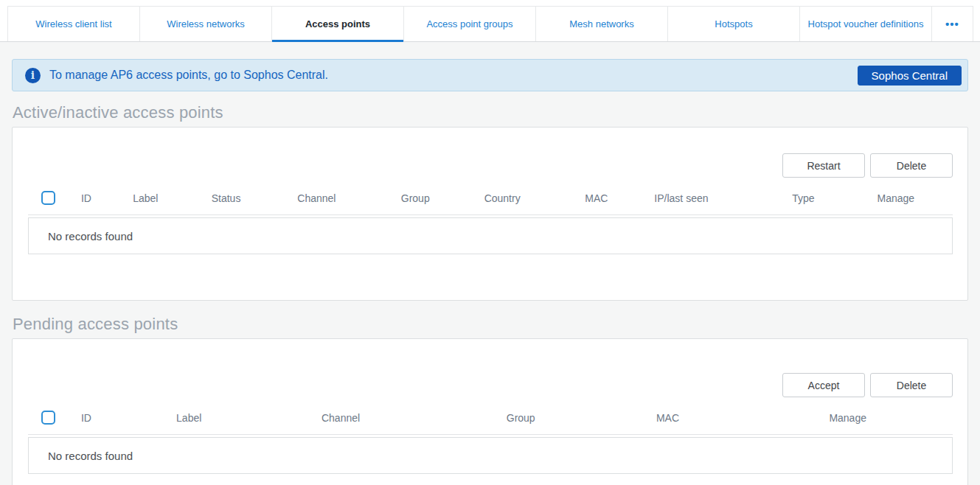 The image size is (980, 485). What do you see at coordinates (469, 24) in the screenshot?
I see `tab-label: Access point groups` at bounding box center [469, 24].